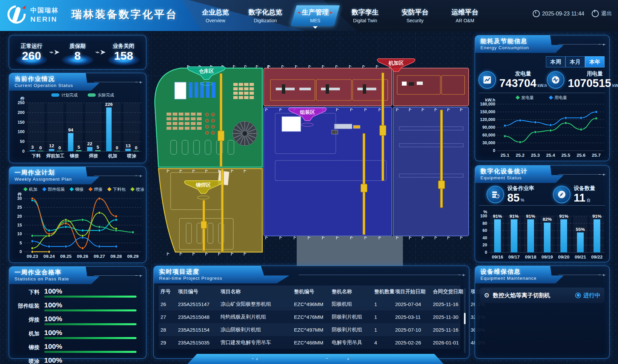 The width and height of the screenshot is (618, 364). I want to click on pass-rate-row: 喷涂 100%, so click(78, 359).